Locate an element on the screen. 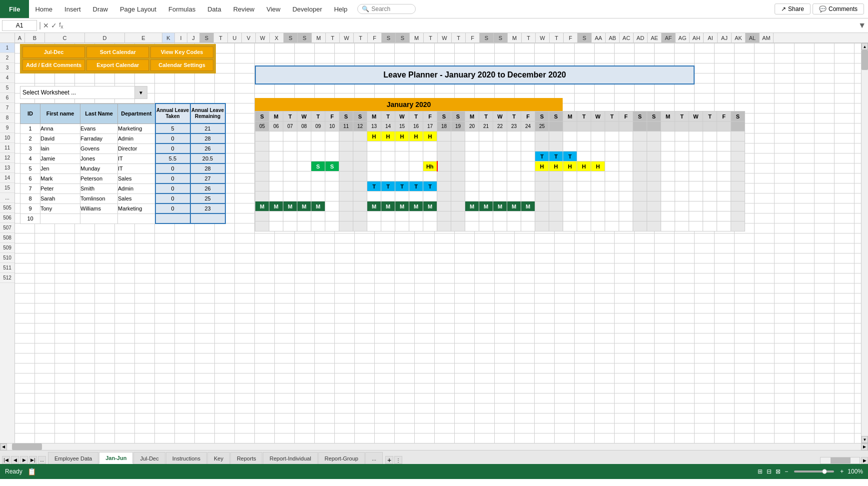 The width and height of the screenshot is (868, 486). col-header-AC: AC is located at coordinates (627, 38).